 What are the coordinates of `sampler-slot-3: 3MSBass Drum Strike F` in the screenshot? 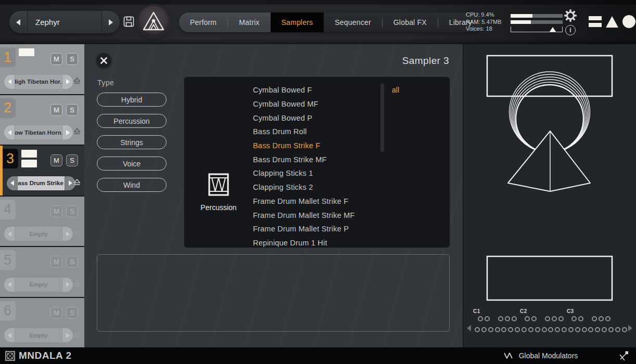 It's located at (42, 171).